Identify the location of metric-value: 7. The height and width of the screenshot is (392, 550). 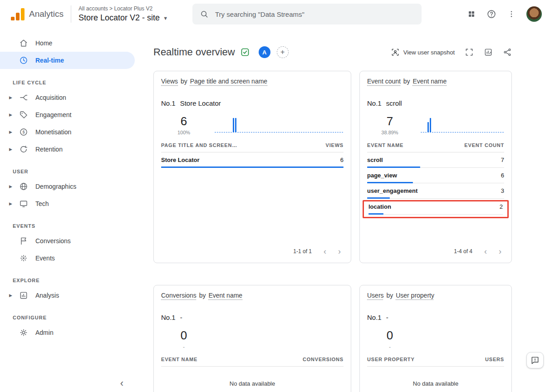
(390, 122).